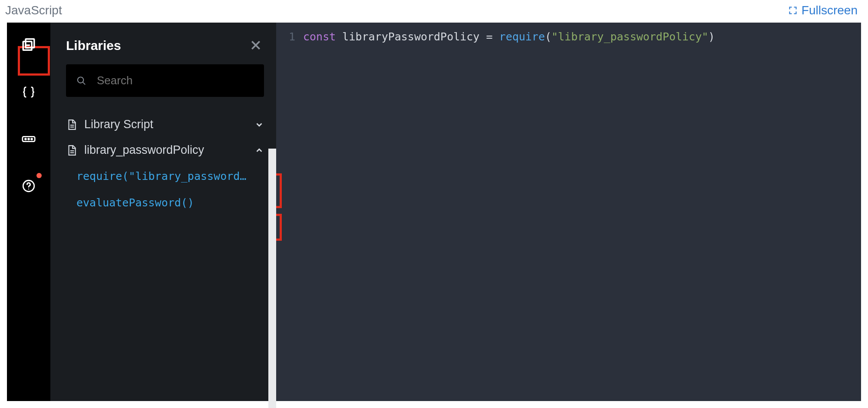  Describe the element at coordinates (166, 150) in the screenshot. I see `tree-item-label: library_passwordPolicy` at that location.